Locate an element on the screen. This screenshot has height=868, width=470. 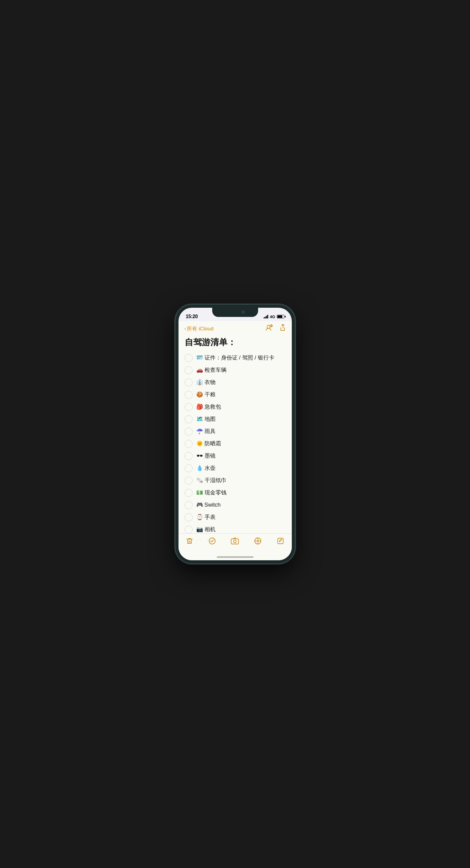
checklist-item: 👔 衣物 is located at coordinates (235, 382).